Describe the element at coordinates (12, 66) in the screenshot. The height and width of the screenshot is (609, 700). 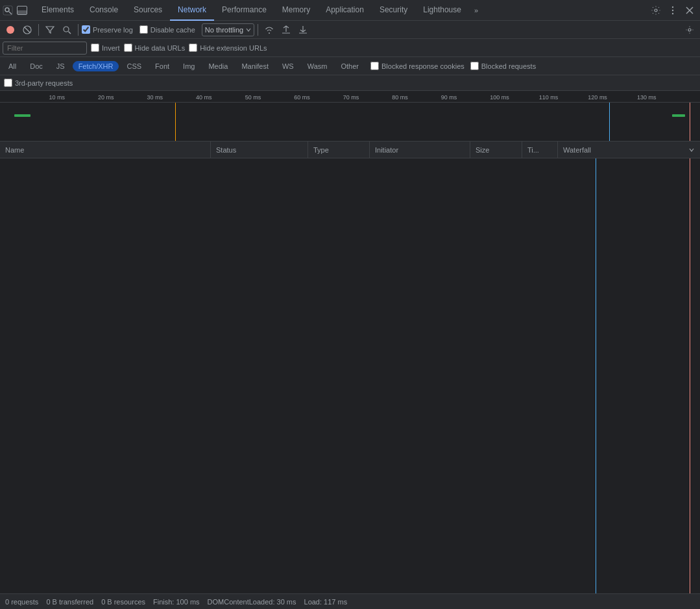
I see `type-btn-all: All` at that location.